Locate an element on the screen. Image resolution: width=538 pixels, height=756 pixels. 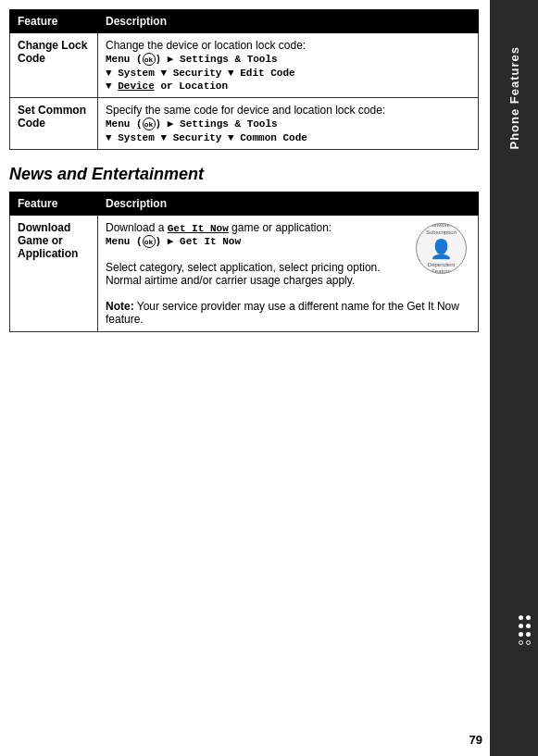
desc-plain: Download a is located at coordinates (137, 228).